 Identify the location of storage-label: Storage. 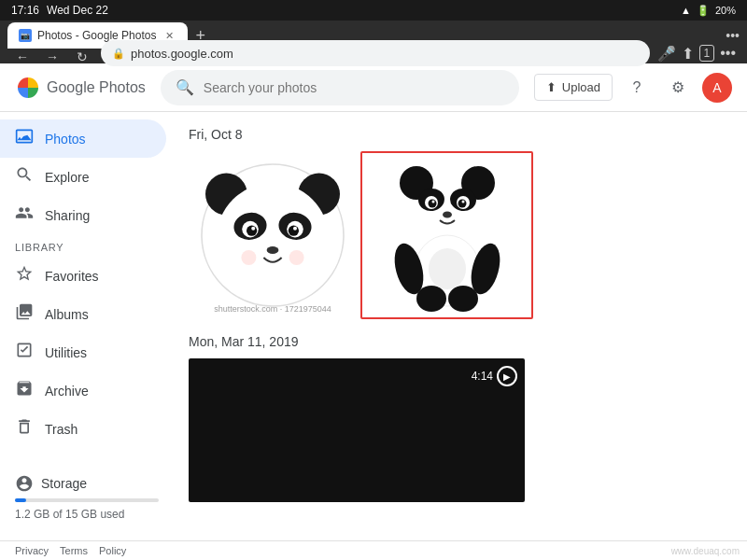
(63, 483).